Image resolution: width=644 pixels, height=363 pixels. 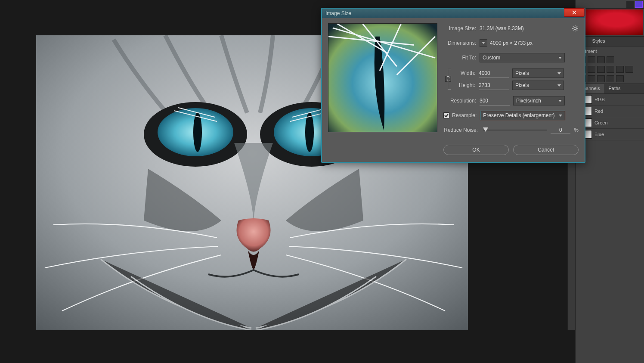 I want to click on constrain-proportions, so click(x=448, y=79).